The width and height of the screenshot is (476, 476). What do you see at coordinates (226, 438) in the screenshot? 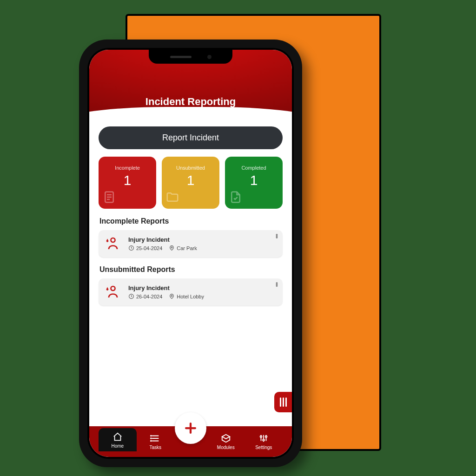
I see `modules-icon` at bounding box center [226, 438].